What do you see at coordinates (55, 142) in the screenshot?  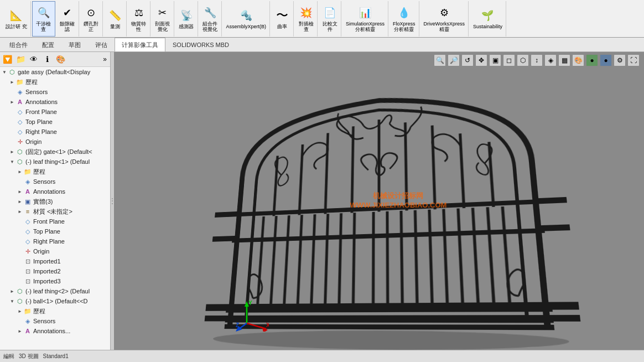 I see `tree-item-origin: ✛Origin` at bounding box center [55, 142].